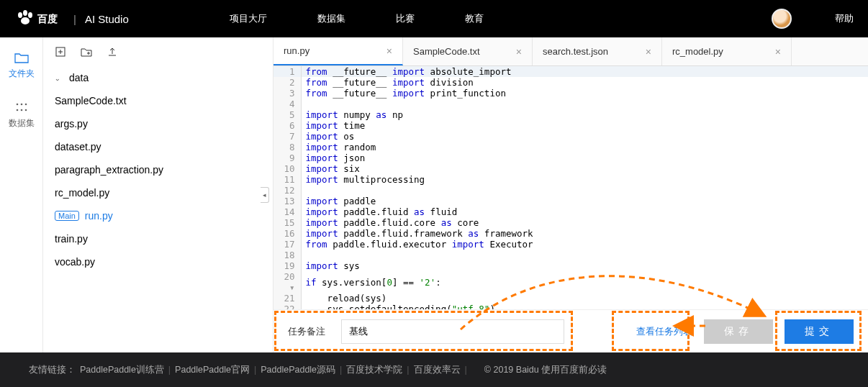 This screenshot has height=387, width=868. I want to click on sidebar-files: 文件夹, so click(22, 66).